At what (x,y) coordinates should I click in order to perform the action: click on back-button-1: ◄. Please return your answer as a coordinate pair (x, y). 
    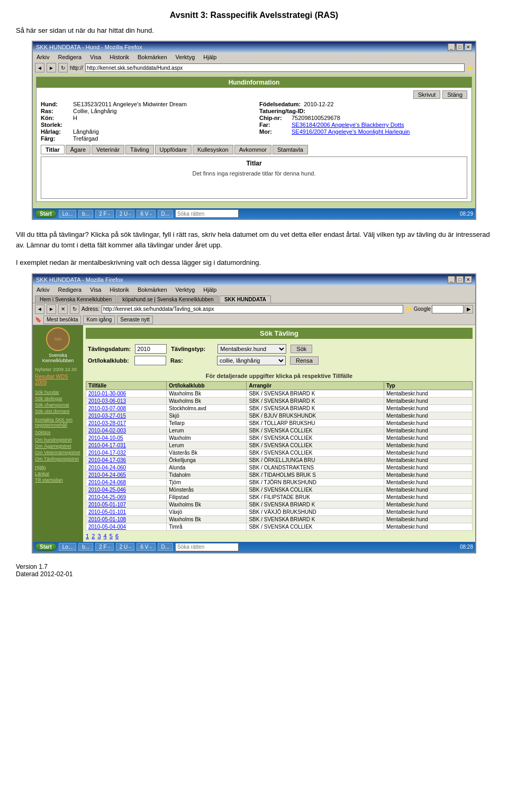
    Looking at the image, I should click on (40, 68).